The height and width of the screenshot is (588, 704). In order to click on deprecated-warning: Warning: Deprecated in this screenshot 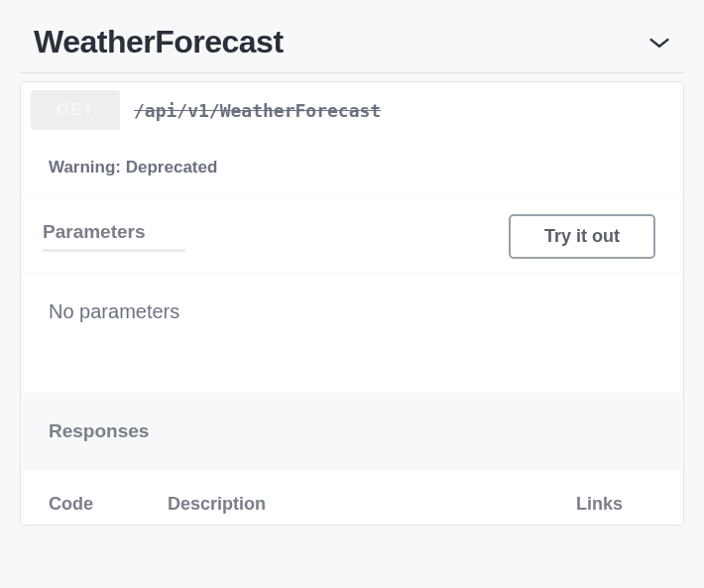, I will do `click(352, 165)`.